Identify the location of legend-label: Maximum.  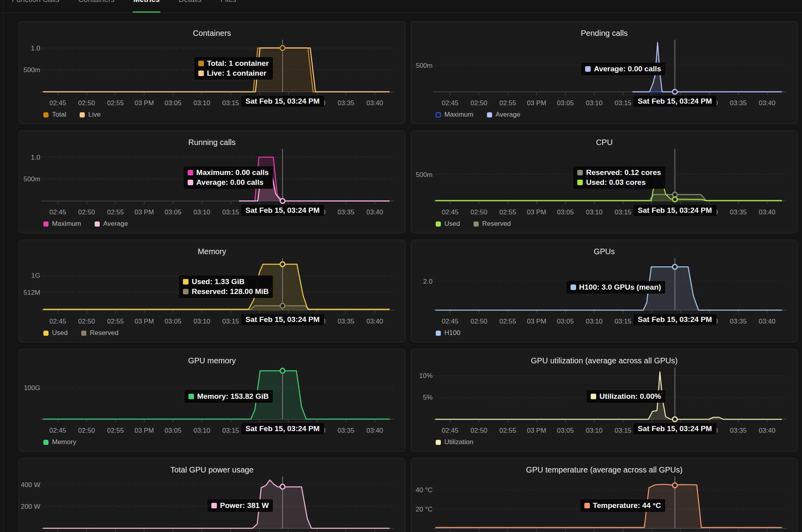
(67, 224).